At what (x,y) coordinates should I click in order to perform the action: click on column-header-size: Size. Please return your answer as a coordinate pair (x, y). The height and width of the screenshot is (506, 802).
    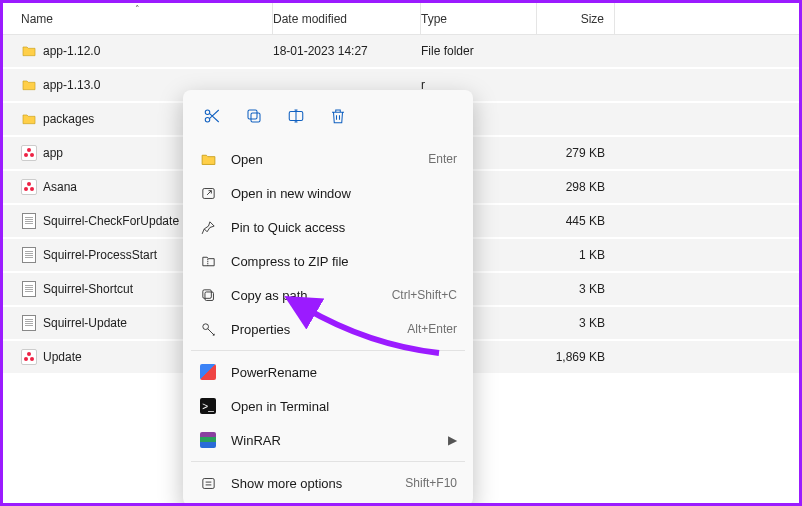
    Looking at the image, I should click on (576, 18).